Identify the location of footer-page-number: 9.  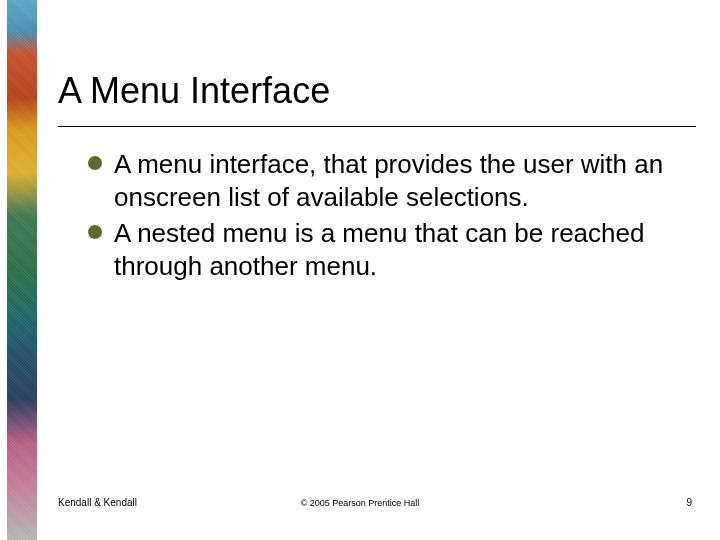
(689, 502).